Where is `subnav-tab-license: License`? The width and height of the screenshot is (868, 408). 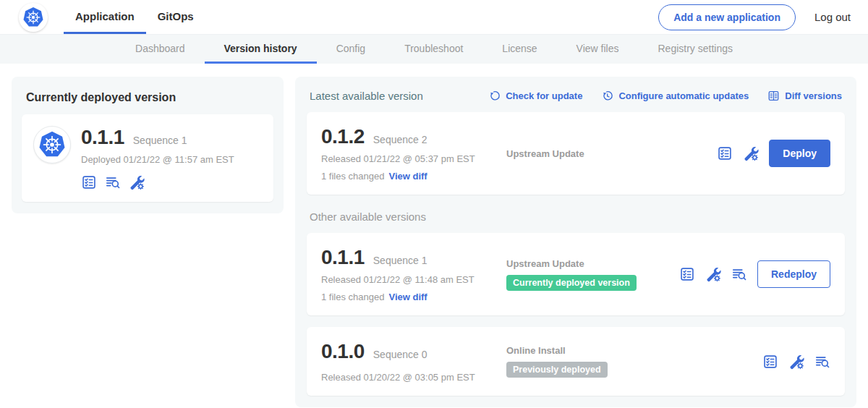 subnav-tab-license: License is located at coordinates (519, 49).